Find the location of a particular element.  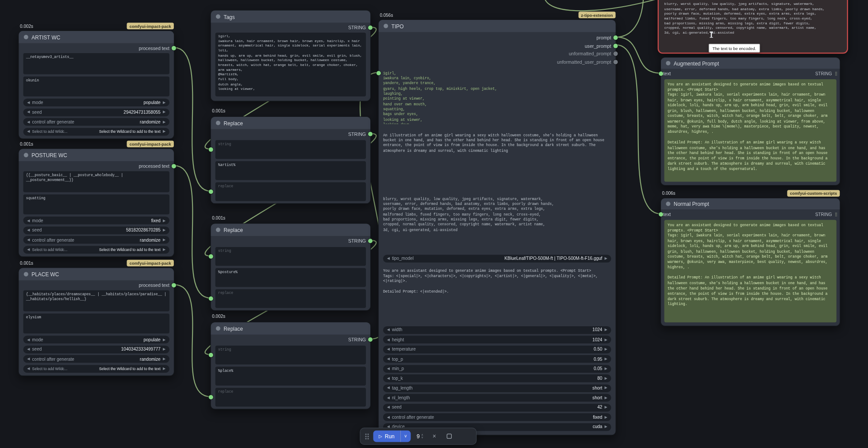

clear-queue-icon: × is located at coordinates (434, 436).